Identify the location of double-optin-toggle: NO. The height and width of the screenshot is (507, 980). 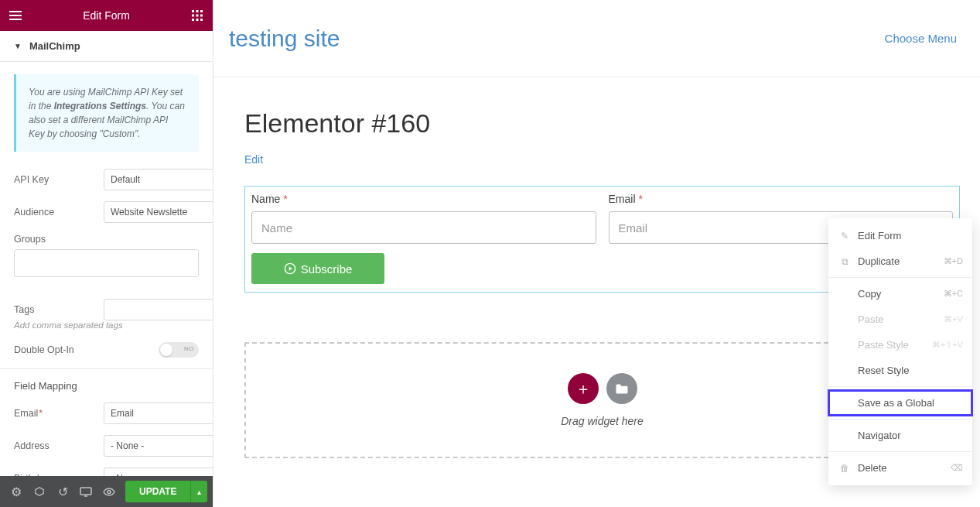
(179, 350).